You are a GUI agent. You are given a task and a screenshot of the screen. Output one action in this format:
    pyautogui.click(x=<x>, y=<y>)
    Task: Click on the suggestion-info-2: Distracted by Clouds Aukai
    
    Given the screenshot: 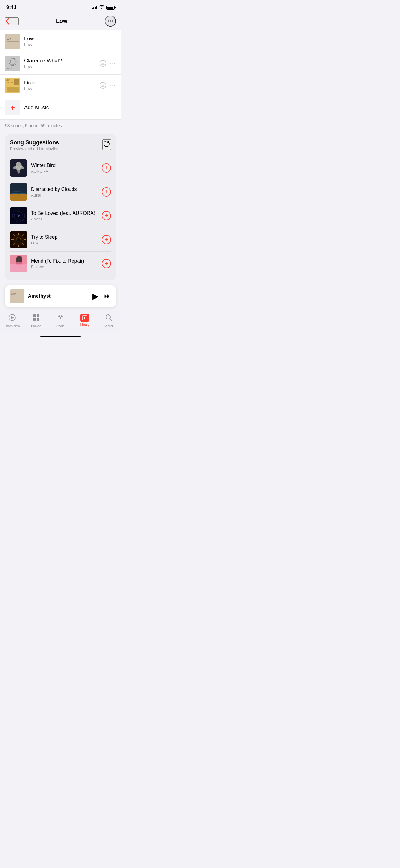 What is the action you would take?
    pyautogui.click(x=65, y=192)
    